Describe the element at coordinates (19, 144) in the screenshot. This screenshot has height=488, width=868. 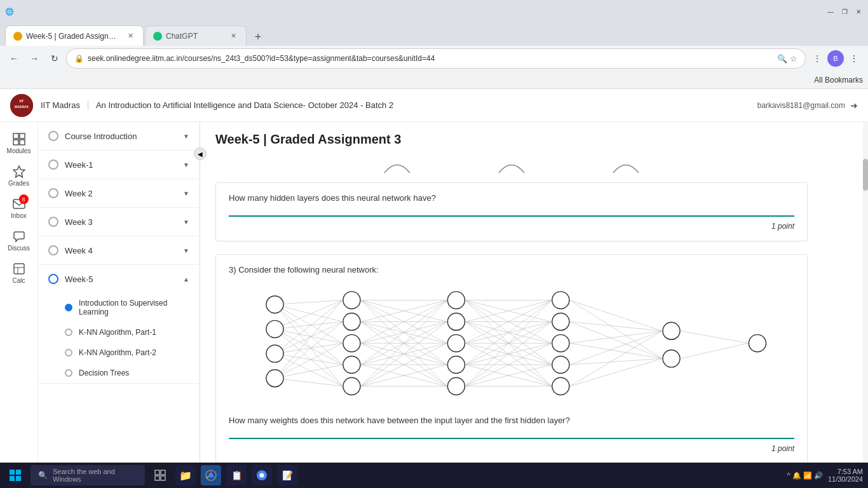
I see `sidebar-item-modules: Modules` at that location.